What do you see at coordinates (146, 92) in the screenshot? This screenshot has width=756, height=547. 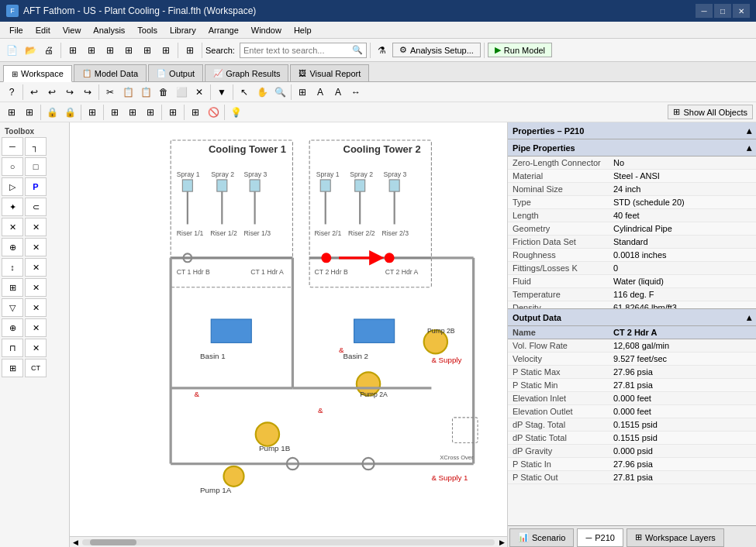 I see `paste-btn: 📋` at bounding box center [146, 92].